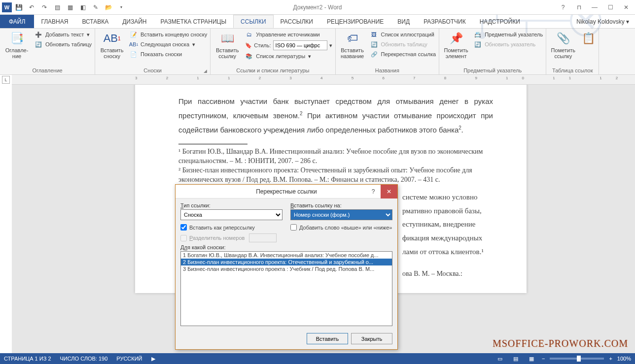 The height and width of the screenshot is (364, 635). What do you see at coordinates (232, 205) in the screenshot?
I see `ref-type-label: Тип ссылки:` at bounding box center [232, 205].